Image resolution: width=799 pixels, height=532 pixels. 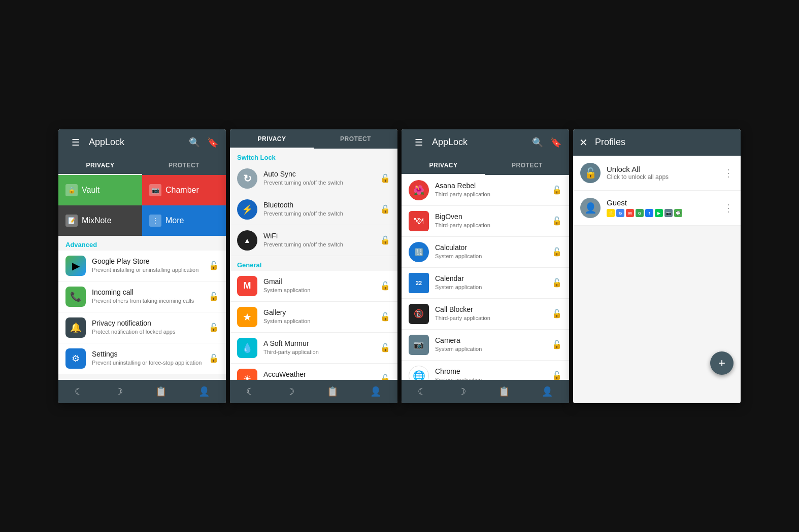 What do you see at coordinates (665, 213) in the screenshot?
I see `guest-app-icons: ⭐ G M G f ▶ 📷 💬` at bounding box center [665, 213].